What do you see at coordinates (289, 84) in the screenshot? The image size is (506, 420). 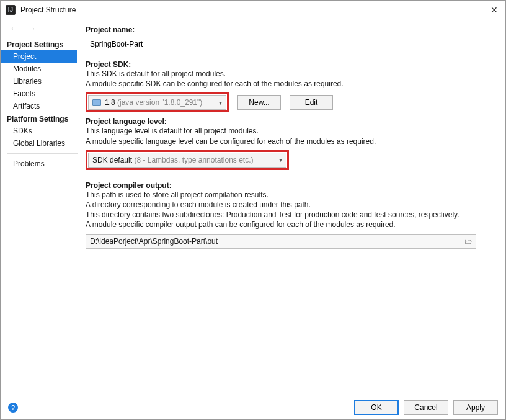 I see `sdk-desc-2: A module specific SDK can be configured …` at bounding box center [289, 84].